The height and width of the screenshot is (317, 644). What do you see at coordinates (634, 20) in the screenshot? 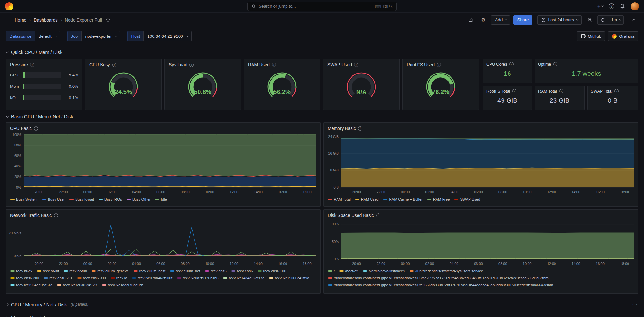
I see `collapse-topbar-button` at bounding box center [634, 20].